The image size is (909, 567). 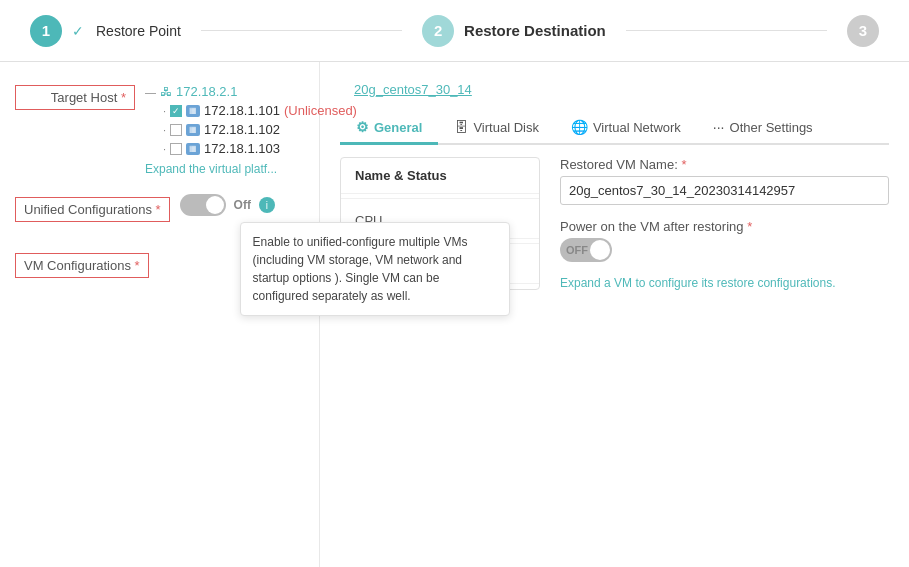 I want to click on target-host-row: Target Host * — 🖧 172.18.2.1, so click(x=160, y=129).